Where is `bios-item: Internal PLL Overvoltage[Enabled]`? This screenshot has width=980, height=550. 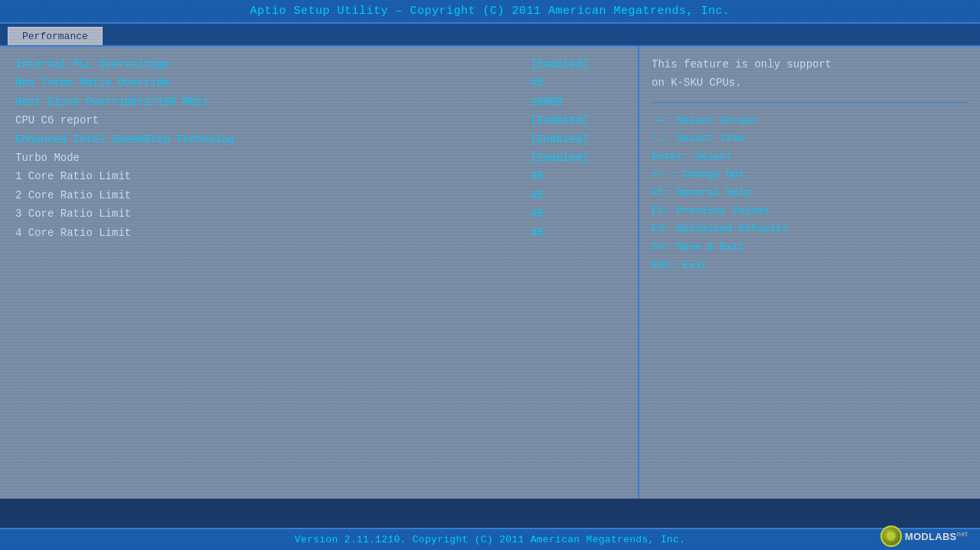 bios-item: Internal PLL Overvoltage[Enabled] is located at coordinates (318, 64).